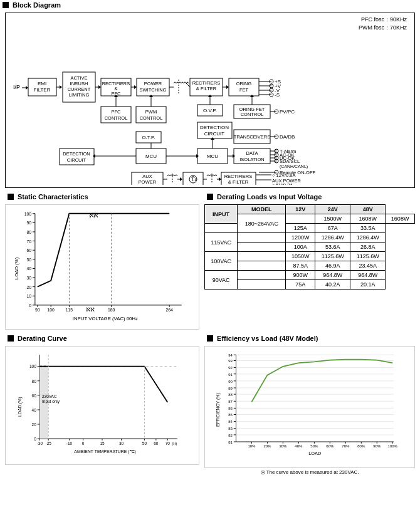  Describe the element at coordinates (43, 338) in the screenshot. I see `derating-curve-title: Derating Curve` at that location.